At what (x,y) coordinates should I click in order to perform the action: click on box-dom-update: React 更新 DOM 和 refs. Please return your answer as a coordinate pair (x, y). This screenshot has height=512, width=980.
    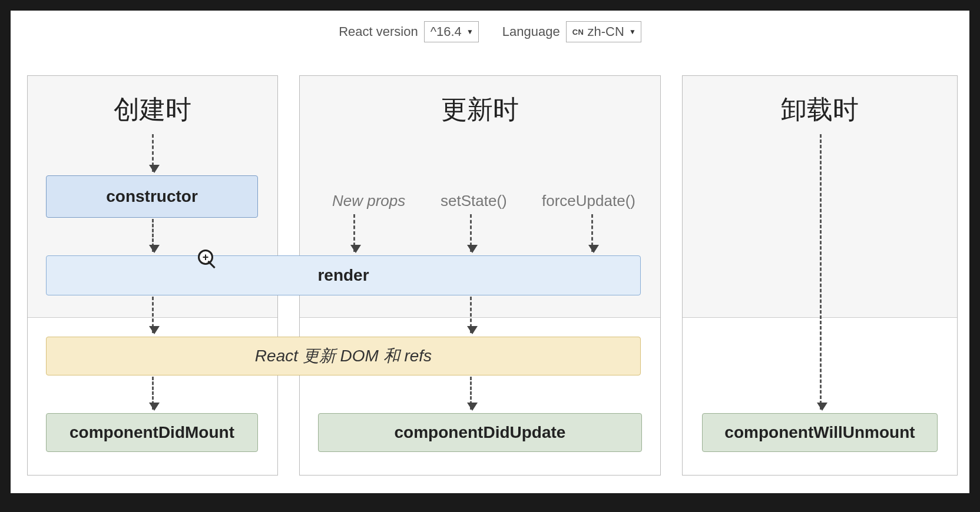
    Looking at the image, I should click on (343, 356).